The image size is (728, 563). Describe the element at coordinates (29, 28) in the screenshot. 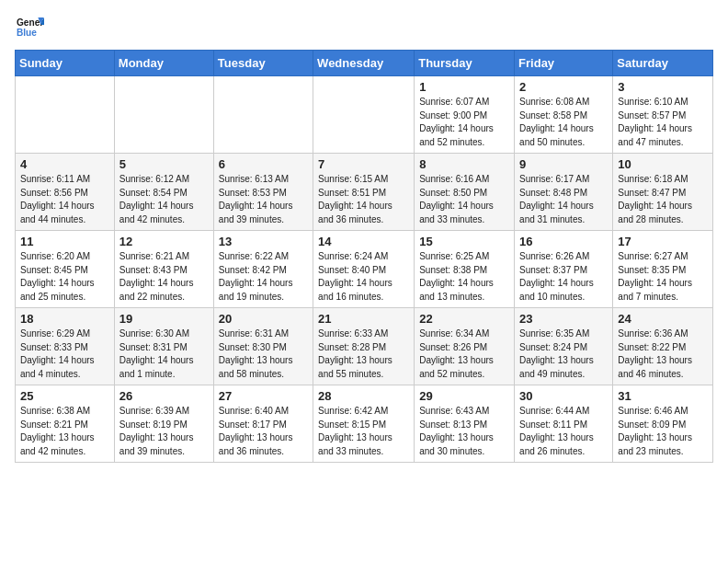

I see `logo: General Blue` at that location.